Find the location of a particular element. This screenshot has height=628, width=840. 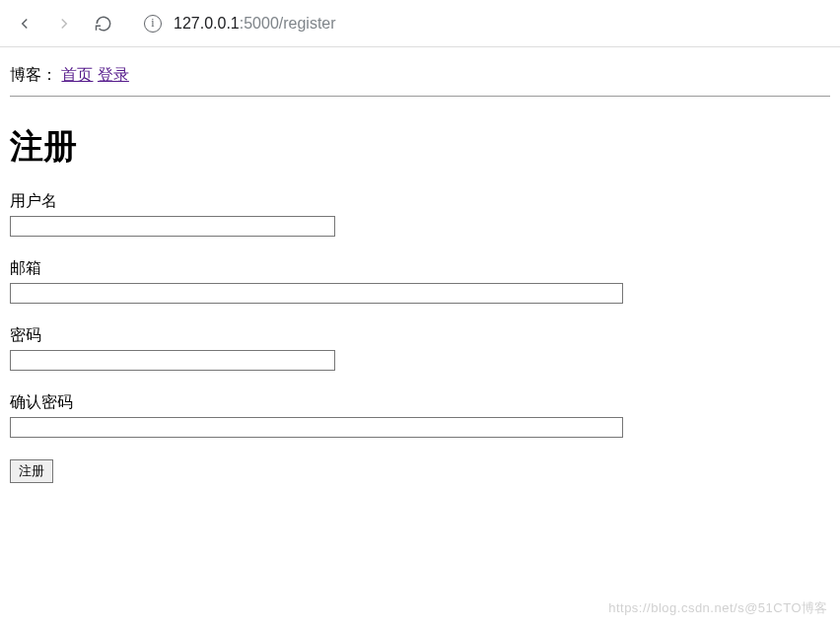

confirm-password-input is located at coordinates (316, 428).